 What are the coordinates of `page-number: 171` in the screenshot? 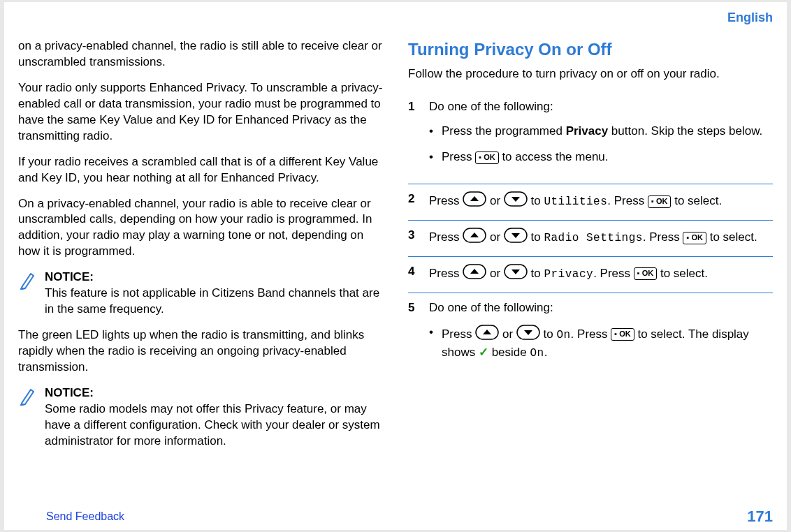 It's located at (760, 517).